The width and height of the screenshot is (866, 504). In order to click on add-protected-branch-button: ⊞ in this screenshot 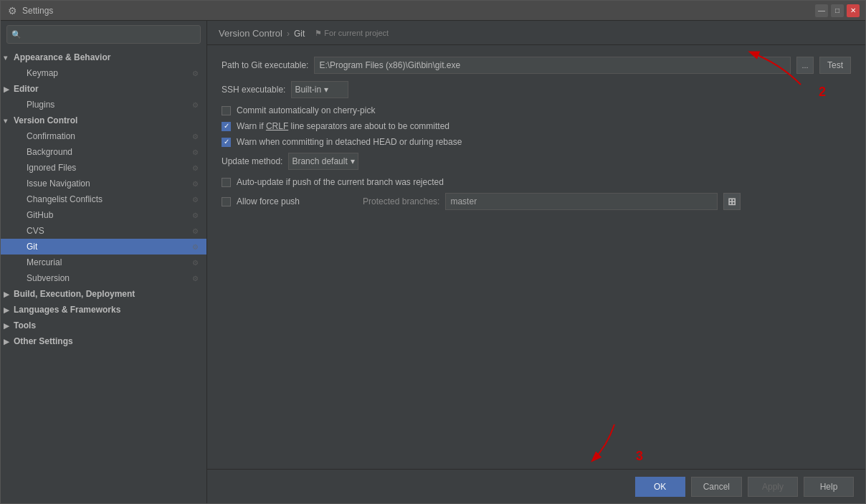, I will do `click(732, 201)`.